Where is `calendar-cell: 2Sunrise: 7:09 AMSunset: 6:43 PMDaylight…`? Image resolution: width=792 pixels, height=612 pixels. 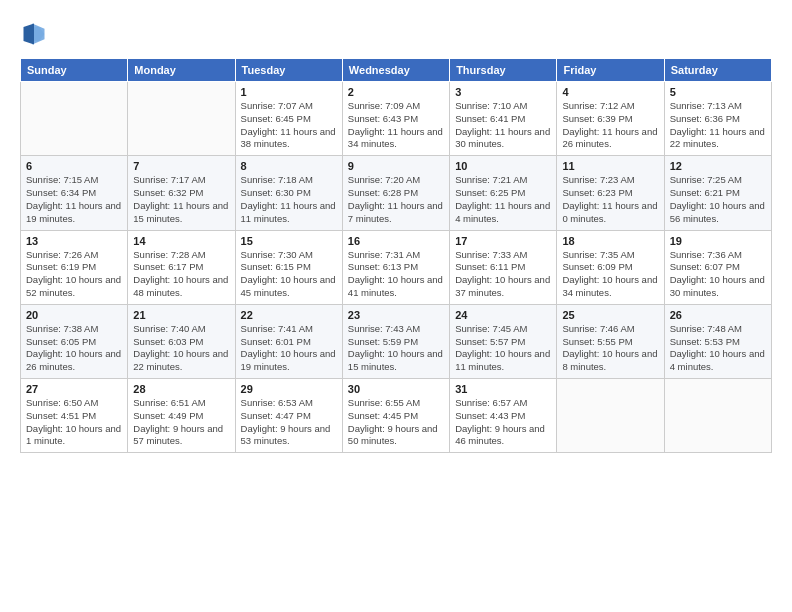 calendar-cell: 2Sunrise: 7:09 AMSunset: 6:43 PMDaylight… is located at coordinates (396, 119).